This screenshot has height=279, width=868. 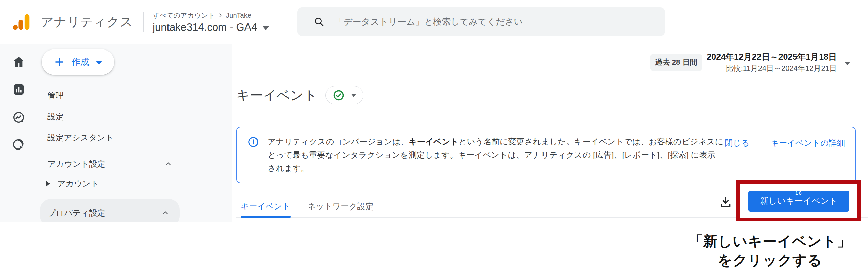 I want to click on sidebar-item-settings: 設定, so click(x=110, y=117).